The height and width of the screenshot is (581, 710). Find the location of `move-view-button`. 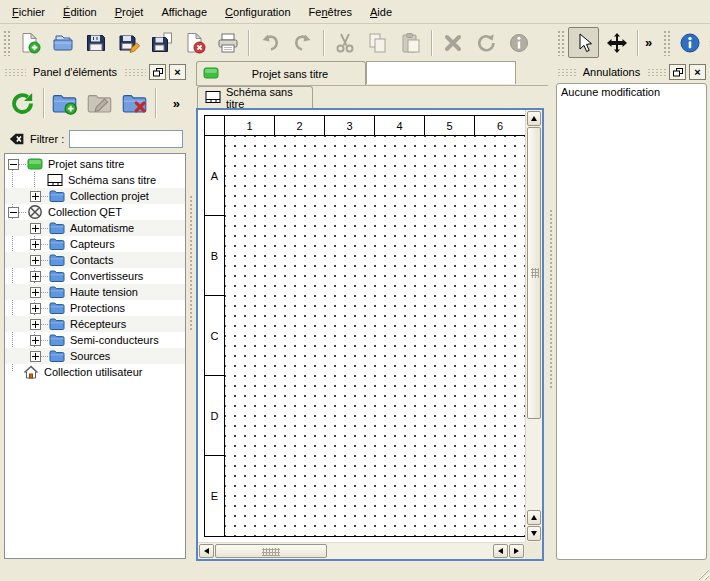

move-view-button is located at coordinates (616, 42).